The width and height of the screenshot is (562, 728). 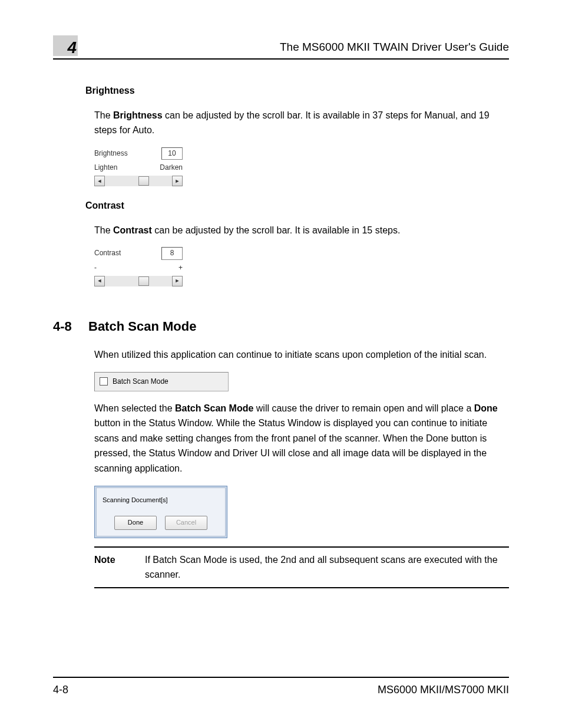 What do you see at coordinates (140, 382) in the screenshot?
I see `checkbox-label: Batch Scan Mode` at bounding box center [140, 382].